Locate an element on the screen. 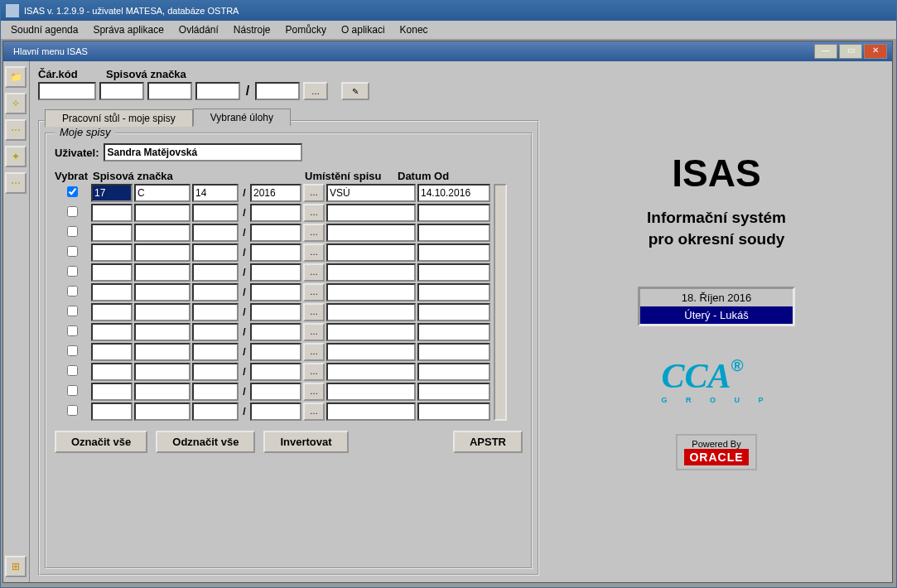  select-all-button: Označit vše is located at coordinates (101, 442).